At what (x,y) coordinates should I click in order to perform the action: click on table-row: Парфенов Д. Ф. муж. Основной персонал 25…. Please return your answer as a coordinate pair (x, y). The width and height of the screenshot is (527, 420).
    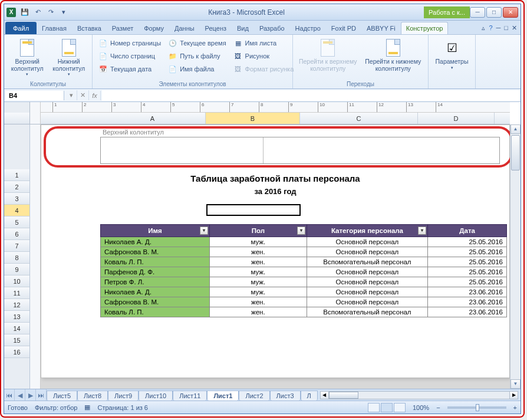
    Looking at the image, I should click on (304, 273).